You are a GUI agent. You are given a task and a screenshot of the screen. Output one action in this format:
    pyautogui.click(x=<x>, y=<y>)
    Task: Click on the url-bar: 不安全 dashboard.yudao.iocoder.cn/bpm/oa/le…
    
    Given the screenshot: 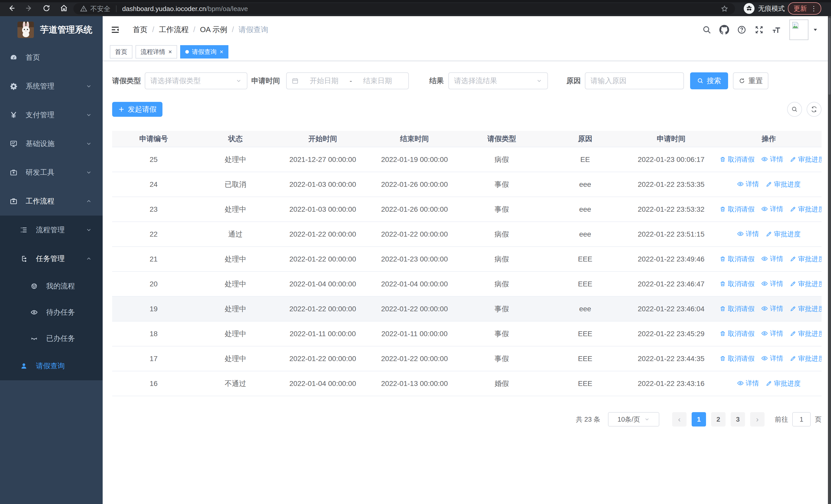 What is the action you would take?
    pyautogui.click(x=404, y=9)
    